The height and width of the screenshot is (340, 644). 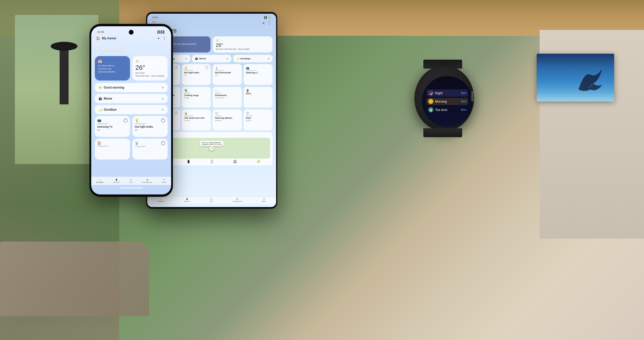 What do you see at coordinates (196, 97) in the screenshot?
I see `tablet-device-cooking-range: 🍳 Kitchen Cooking range Ready` at bounding box center [196, 97].